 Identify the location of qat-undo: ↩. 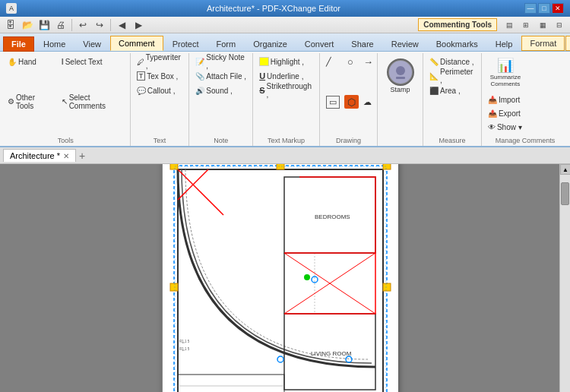
(83, 25).